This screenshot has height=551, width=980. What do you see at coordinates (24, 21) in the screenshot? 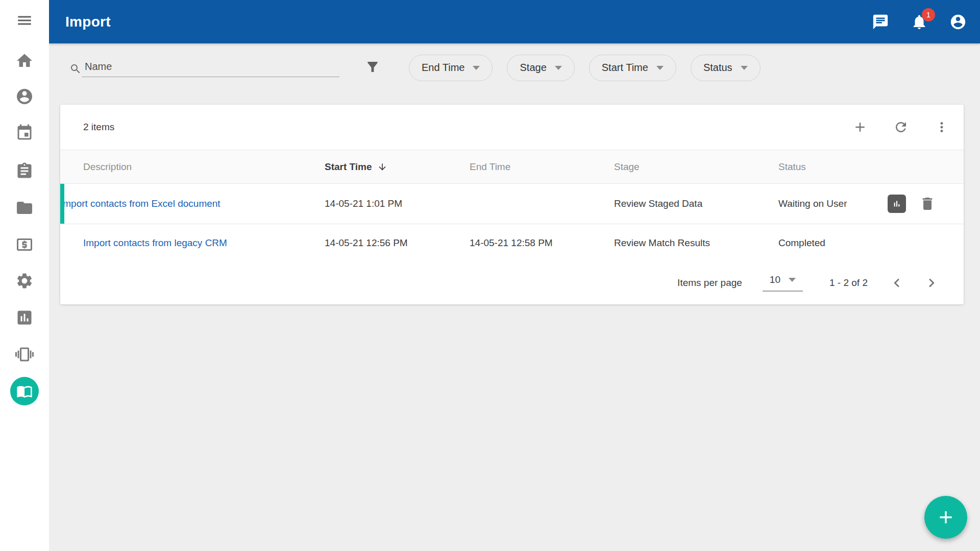
I see `hamburger-menu-button` at bounding box center [24, 21].